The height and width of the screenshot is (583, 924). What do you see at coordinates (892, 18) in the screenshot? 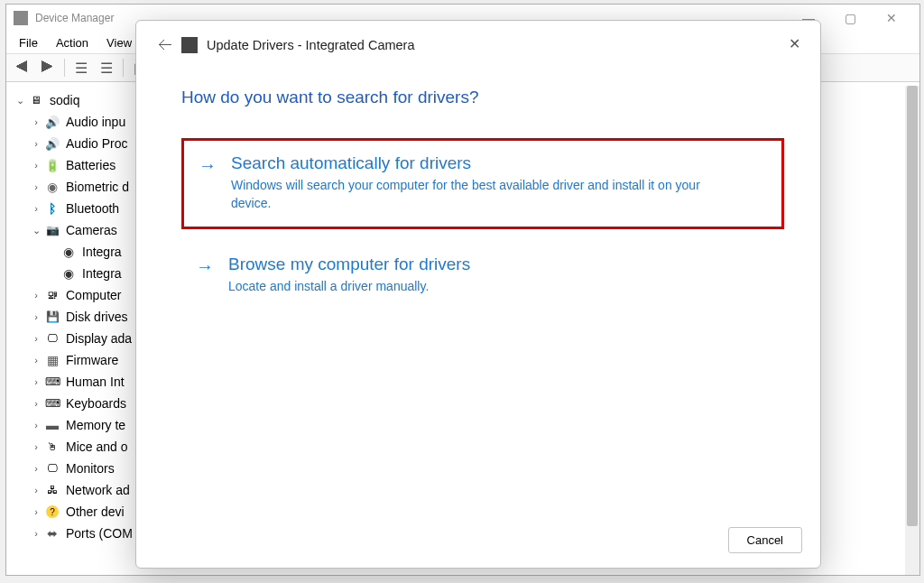
I see `close-button: ✕` at bounding box center [892, 18].